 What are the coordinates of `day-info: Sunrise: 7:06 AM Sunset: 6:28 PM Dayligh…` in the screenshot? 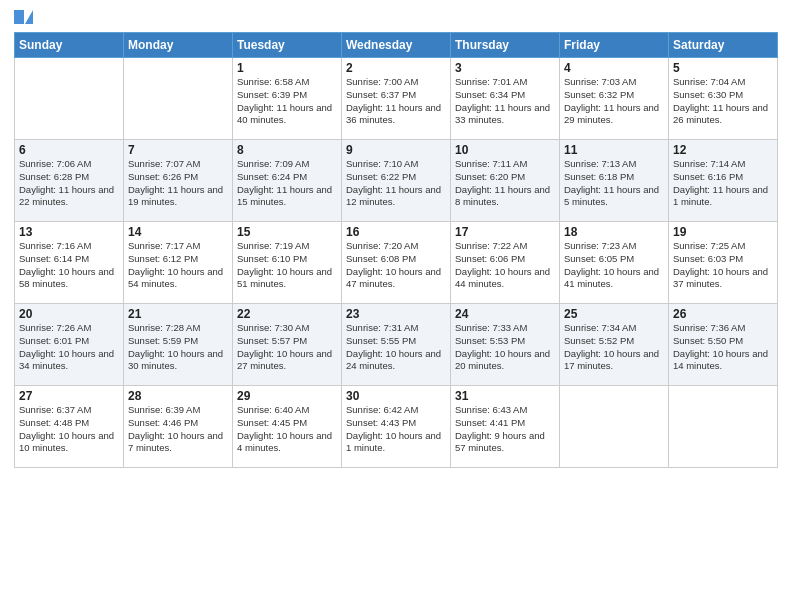 It's located at (69, 184).